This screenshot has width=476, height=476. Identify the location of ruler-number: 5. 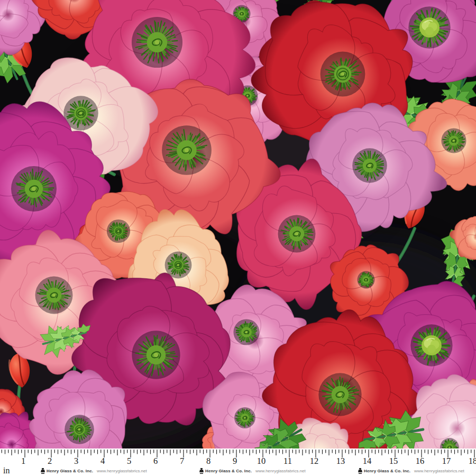
(129, 461).